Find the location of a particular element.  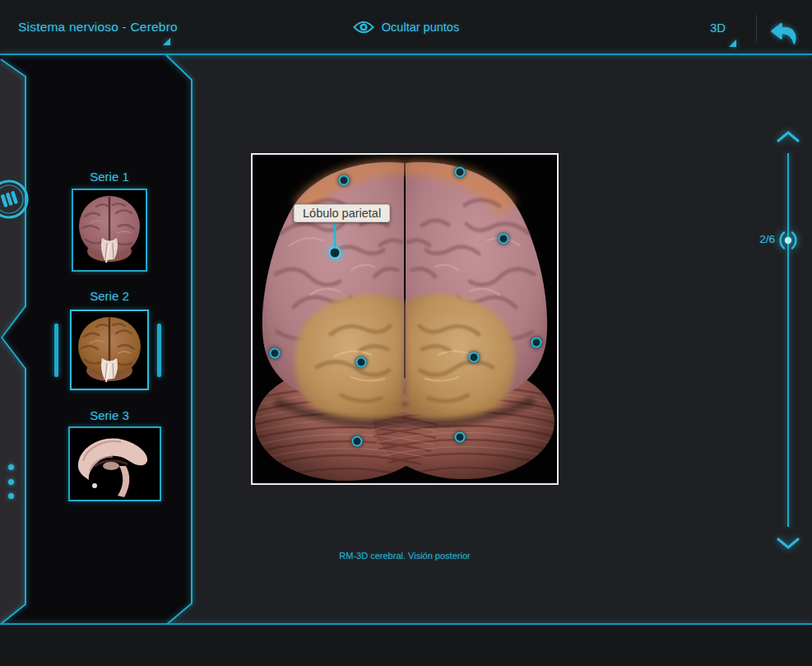

view-mode-value: 3D is located at coordinates (717, 28).